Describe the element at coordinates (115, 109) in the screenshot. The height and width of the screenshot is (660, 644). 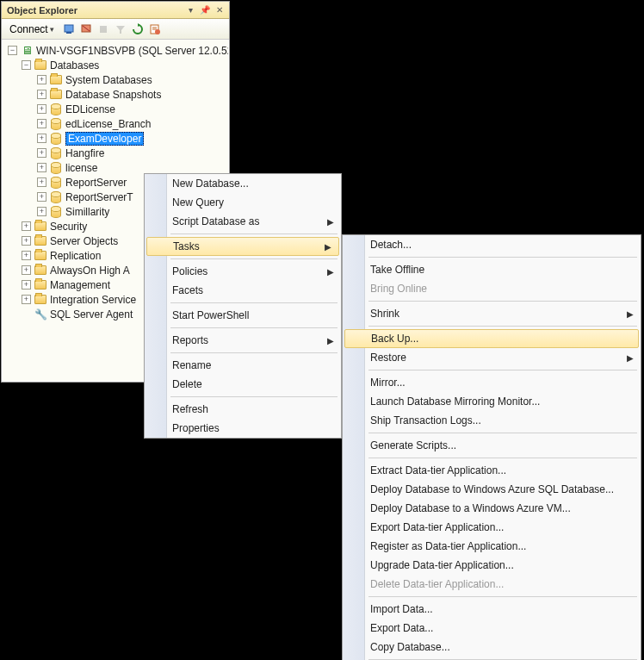
I see `tree-item: +EDLicense` at that location.